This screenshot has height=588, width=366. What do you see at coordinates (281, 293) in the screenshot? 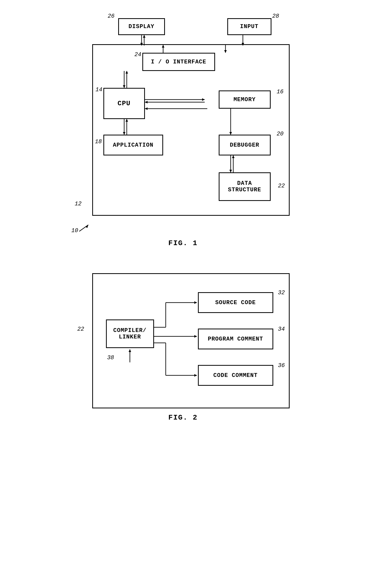
I see `ref-32: 32` at bounding box center [281, 293].